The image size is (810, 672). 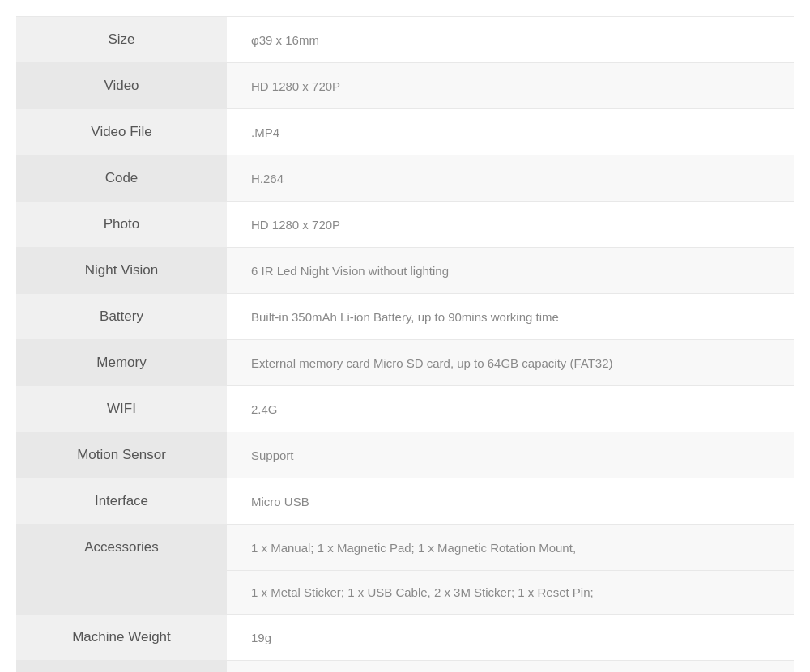 I want to click on spec-label: Memory, so click(x=122, y=363).